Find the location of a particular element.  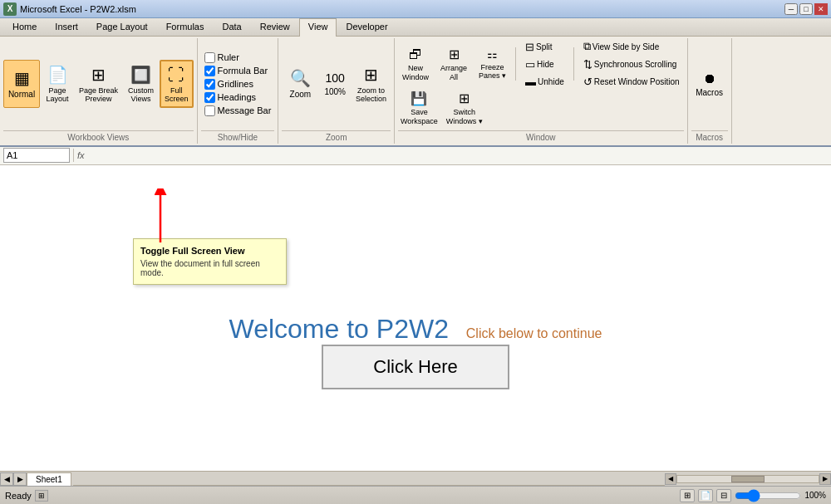

status-bar: Ready ⊞ ⊞ 📄 ⊟ 100% is located at coordinates (416, 495).